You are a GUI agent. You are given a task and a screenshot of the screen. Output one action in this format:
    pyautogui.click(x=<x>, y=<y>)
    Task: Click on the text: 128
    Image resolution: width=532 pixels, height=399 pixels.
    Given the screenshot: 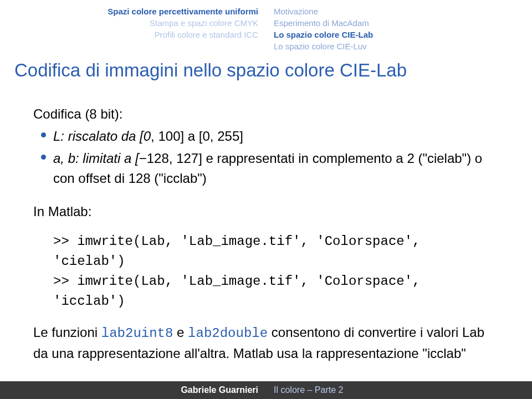 What is the action you would take?
    pyautogui.click(x=158, y=158)
    